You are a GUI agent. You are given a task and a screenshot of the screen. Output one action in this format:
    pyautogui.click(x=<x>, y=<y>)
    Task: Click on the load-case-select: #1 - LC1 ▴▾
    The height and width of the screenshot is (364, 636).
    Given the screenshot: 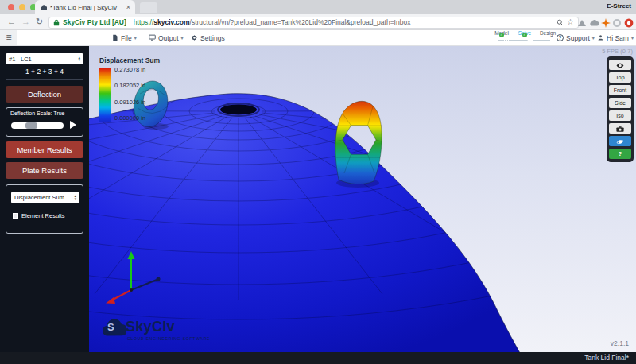 What is the action you would take?
    pyautogui.click(x=45, y=59)
    